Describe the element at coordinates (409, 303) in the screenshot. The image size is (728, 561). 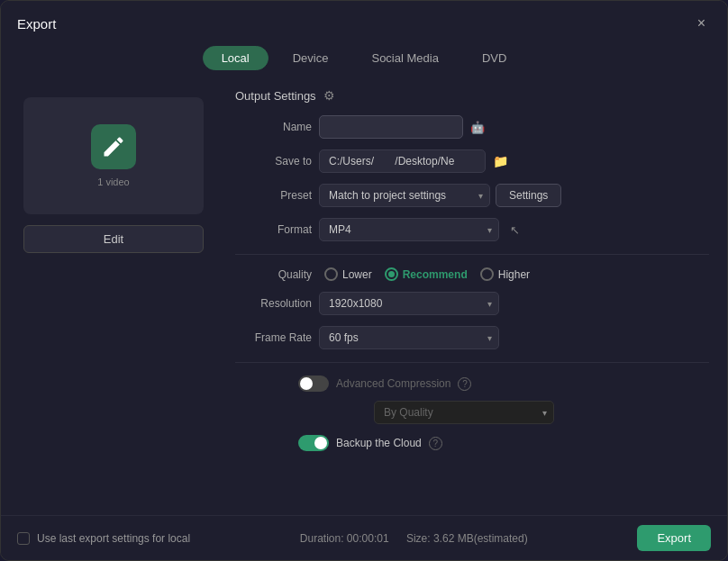
I see `resolution-select: 1920x1080 1280x720 3840x2160 720x480` at that location.